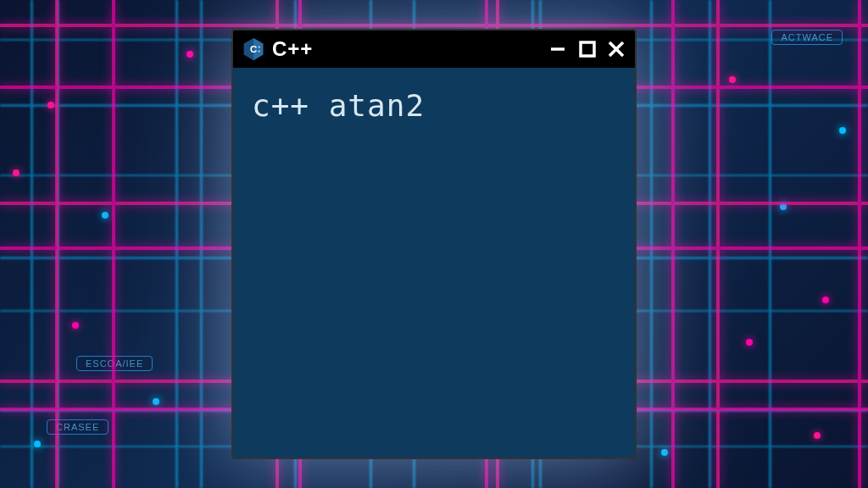 The width and height of the screenshot is (868, 488). What do you see at coordinates (616, 49) in the screenshot?
I see `close-button` at bounding box center [616, 49].